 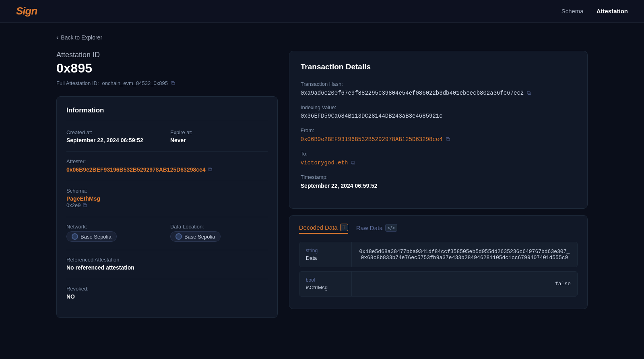 I want to click on copy-schema-icon: ⧉, so click(x=85, y=205).